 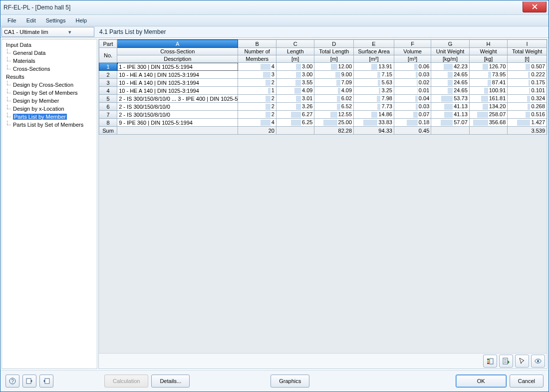 I want to click on col-i-letter: I, so click(x=527, y=44).